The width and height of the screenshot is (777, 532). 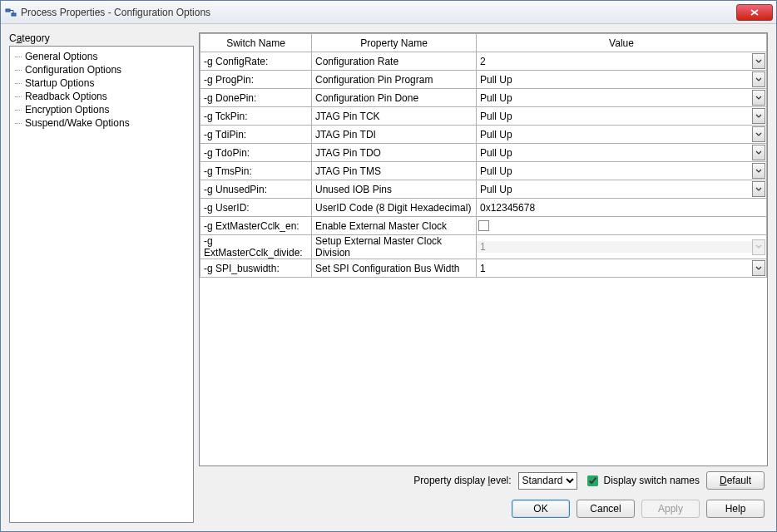 I want to click on table-row: -g TdiPin:JTAG Pin TDIPull Up, so click(x=484, y=135).